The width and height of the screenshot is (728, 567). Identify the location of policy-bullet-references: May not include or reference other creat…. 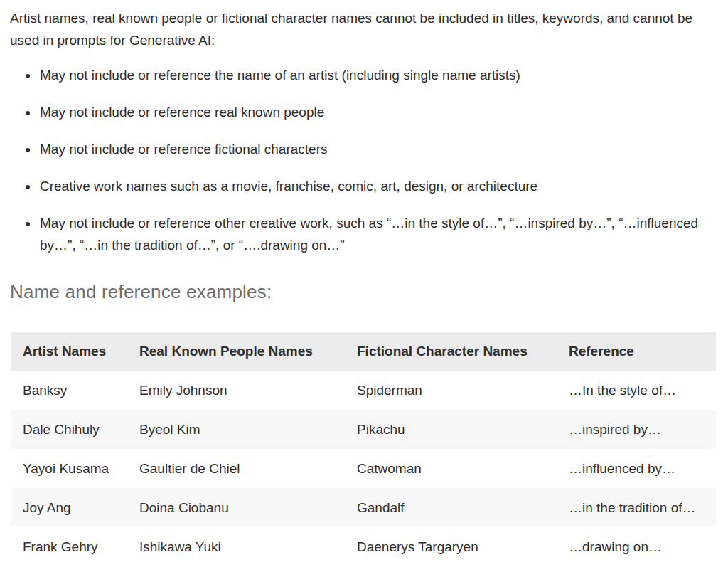
(378, 234).